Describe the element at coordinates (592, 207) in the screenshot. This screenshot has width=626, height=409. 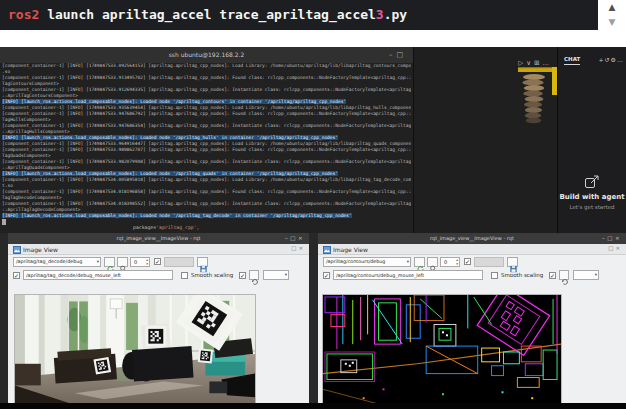
I see `chat-subheading: Let's get started` at that location.